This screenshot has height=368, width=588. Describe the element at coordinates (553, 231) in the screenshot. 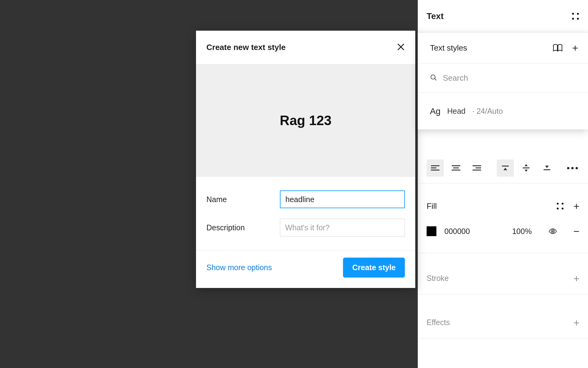

I see `visibility-icon` at that location.